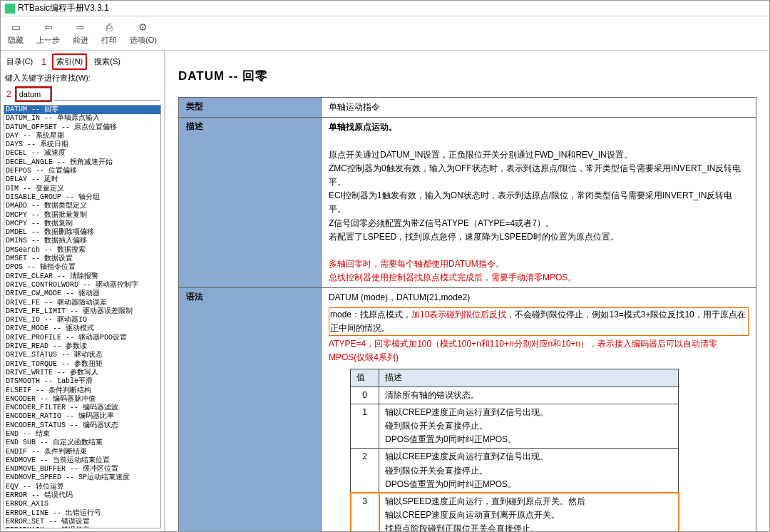 The height and width of the screenshot is (532, 770). Describe the element at coordinates (9, 94) in the screenshot. I see `annotation-2: 2` at that location.